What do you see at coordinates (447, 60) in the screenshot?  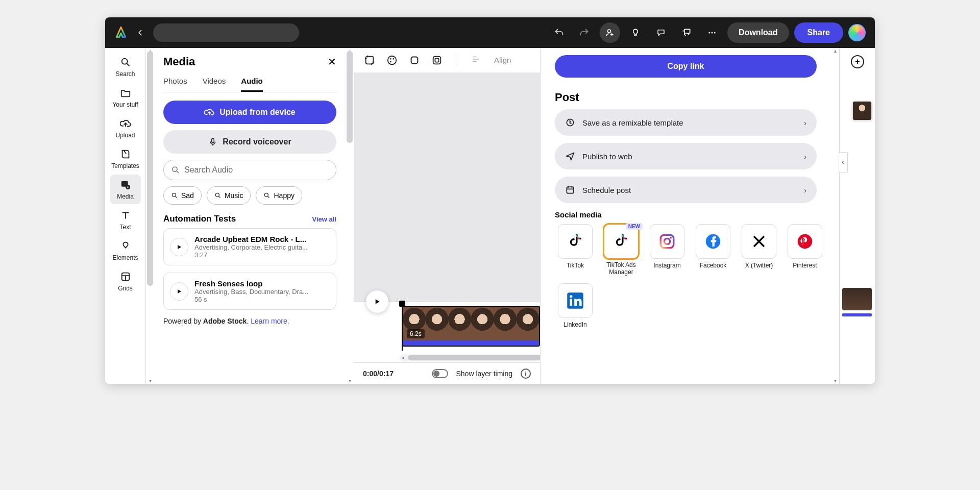 I see `canvas-toolbar: Align` at bounding box center [447, 60].